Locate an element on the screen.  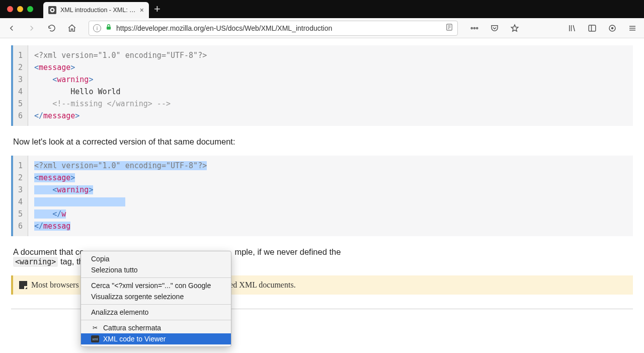
sidebar-button is located at coordinates (592, 28).